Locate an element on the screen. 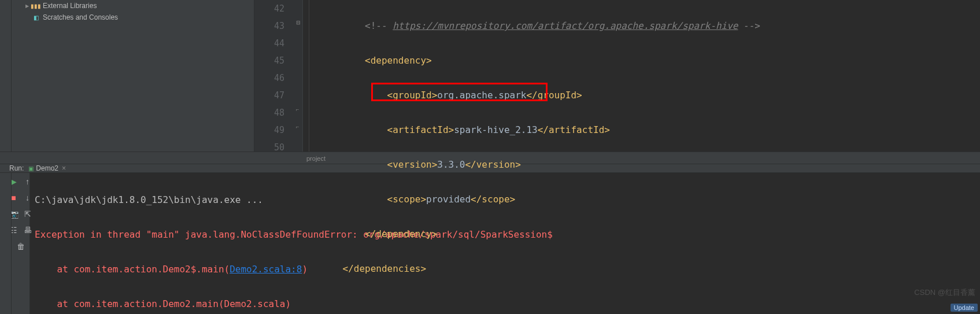 The height and width of the screenshot is (314, 980). scratches-icon: ◧ is located at coordinates (36, 17).